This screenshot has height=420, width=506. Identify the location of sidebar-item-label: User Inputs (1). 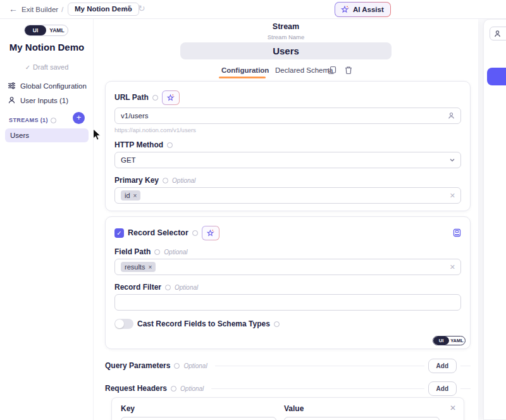
(44, 101).